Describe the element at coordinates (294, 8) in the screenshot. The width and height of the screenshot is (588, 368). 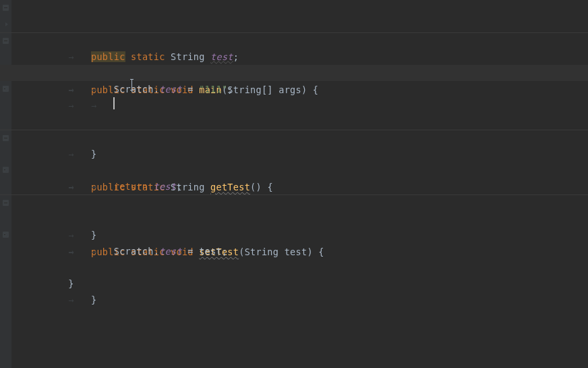
I see `code-line: → public static String test;` at that location.